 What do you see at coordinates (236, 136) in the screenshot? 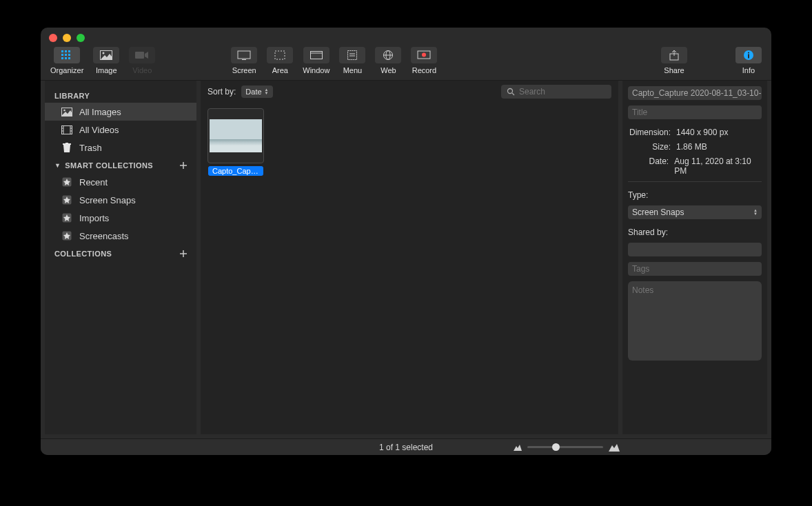
I see `thumbnail-image` at bounding box center [236, 136].